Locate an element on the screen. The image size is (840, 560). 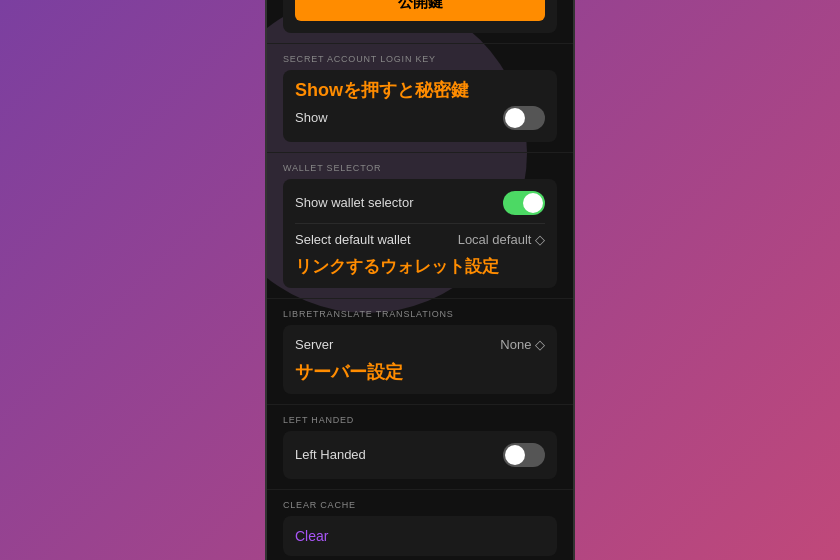
clear-cache-label: CLEAR CACHE is located at coordinates (420, 505).